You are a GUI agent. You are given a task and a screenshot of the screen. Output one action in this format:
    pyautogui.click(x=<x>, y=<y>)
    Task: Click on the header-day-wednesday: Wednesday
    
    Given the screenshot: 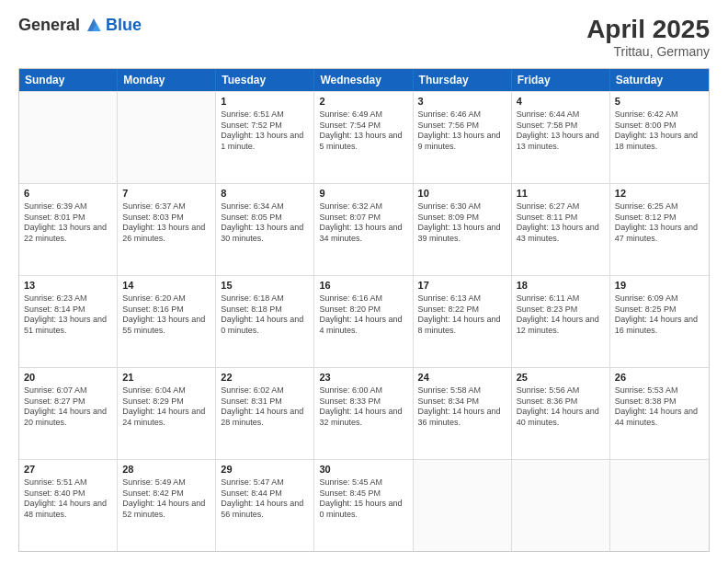 What is the action you would take?
    pyautogui.click(x=364, y=80)
    